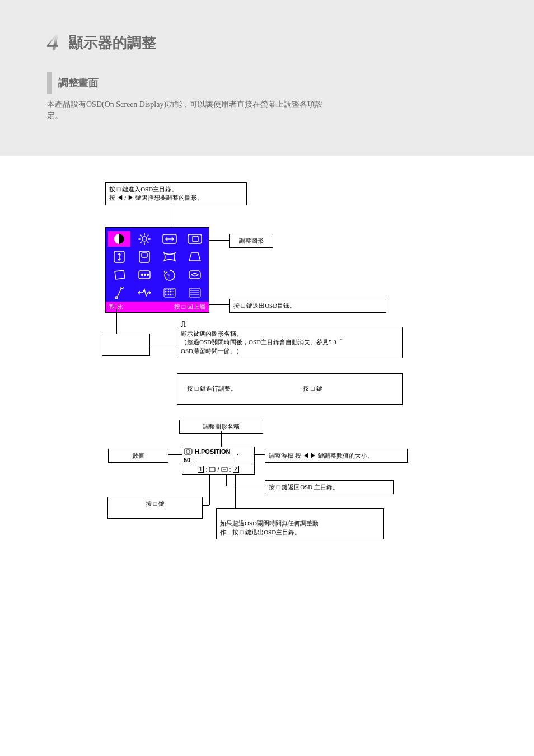 Image resolution: width=534 pixels, height=756 pixels. Describe the element at coordinates (303, 487) in the screenshot. I see `return-main-label: 按 □ 鍵返回OSD 主目錄。` at that location.